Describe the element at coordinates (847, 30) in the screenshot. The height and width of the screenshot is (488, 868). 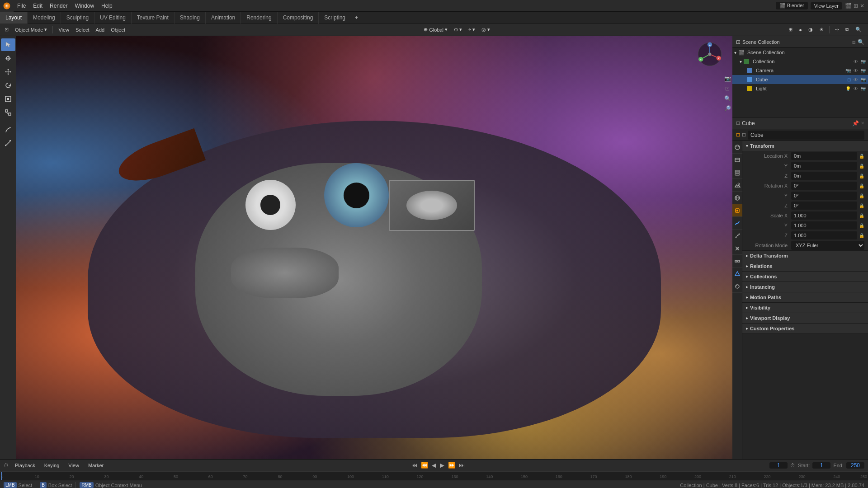
I see `overlays-toggle: ⧉` at that location.